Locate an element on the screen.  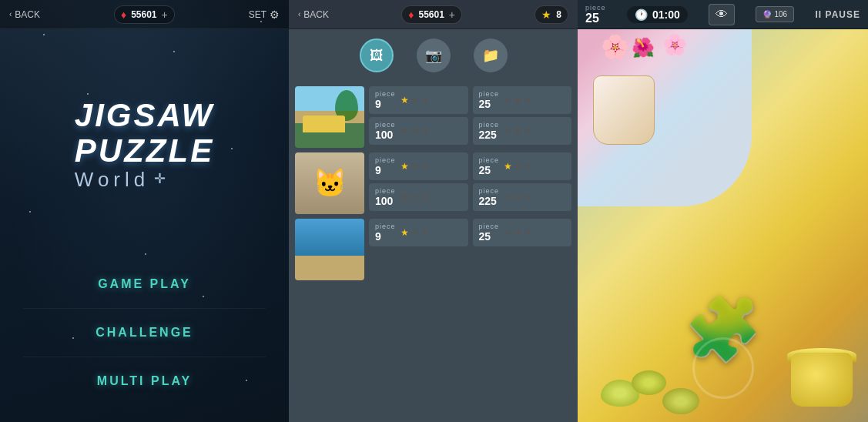
menu-back-button: ‹ BACK is located at coordinates (25, 15).